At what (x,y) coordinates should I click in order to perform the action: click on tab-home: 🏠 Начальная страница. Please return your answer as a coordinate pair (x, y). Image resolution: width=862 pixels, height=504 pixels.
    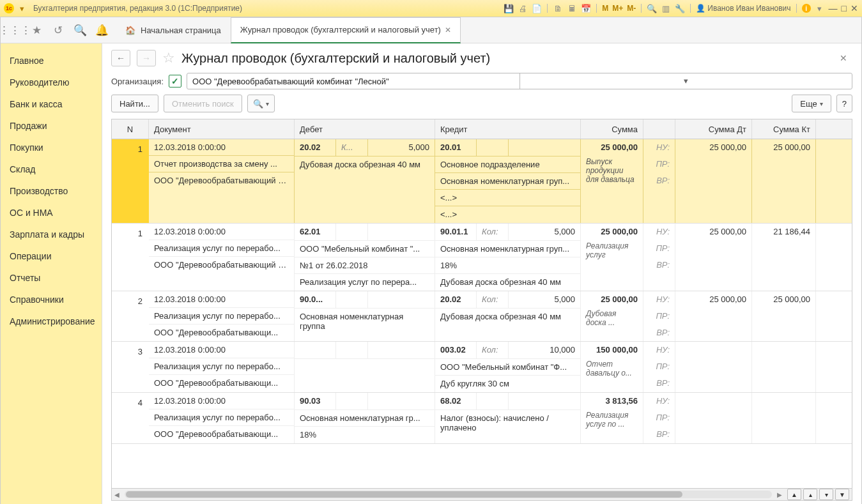
    Looking at the image, I should click on (173, 31).